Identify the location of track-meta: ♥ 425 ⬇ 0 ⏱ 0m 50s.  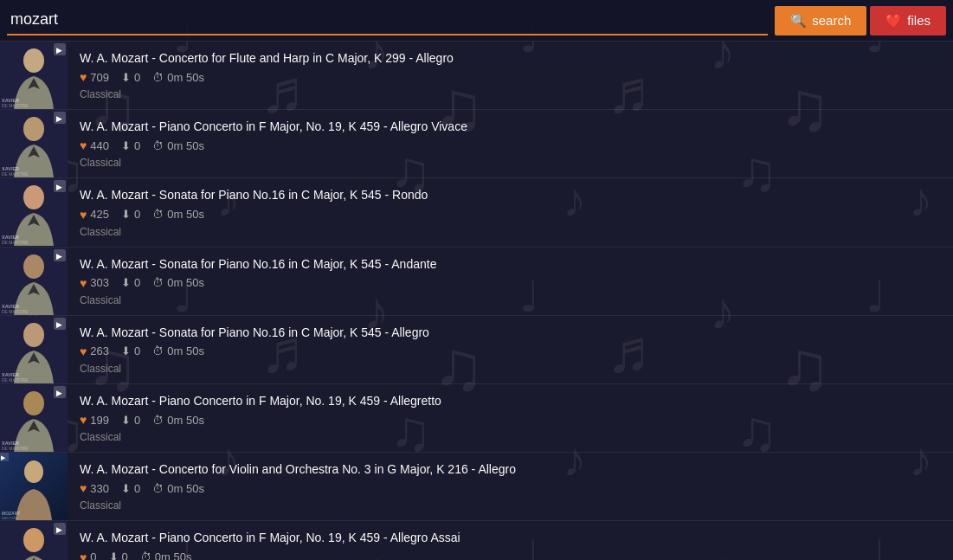
(511, 215).